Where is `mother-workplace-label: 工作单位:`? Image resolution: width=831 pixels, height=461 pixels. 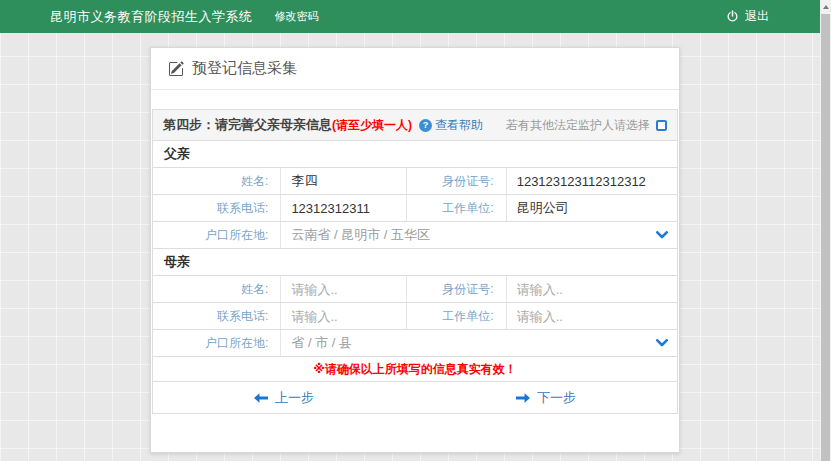
mother-workplace-label: 工作单位: is located at coordinates (457, 316).